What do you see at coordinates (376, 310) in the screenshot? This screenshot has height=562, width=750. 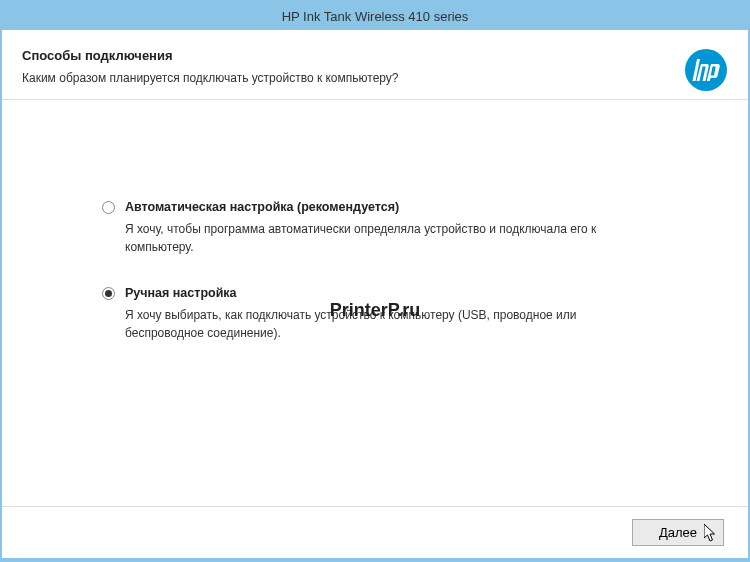 I see `watermark-text: PrinterP.ru` at bounding box center [376, 310].